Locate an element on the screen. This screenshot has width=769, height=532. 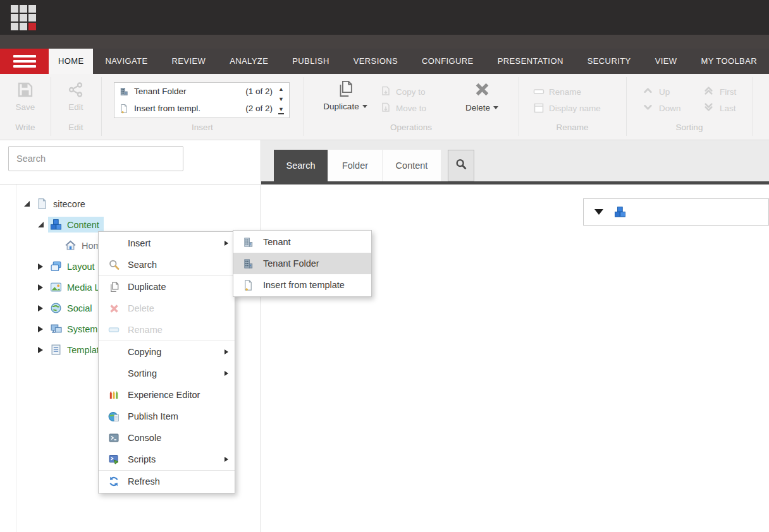
menu-item-label: Search is located at coordinates (142, 265).